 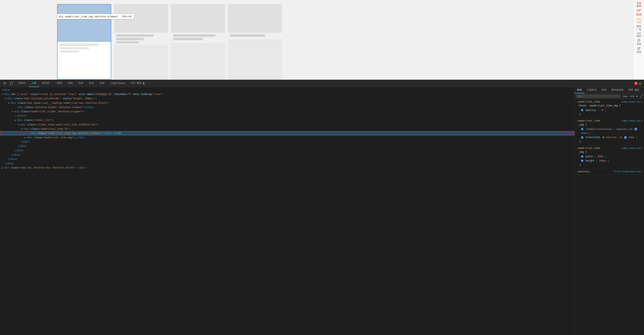 I want to click on css-source-2: index.chunk.css:1, so click(x=632, y=121).